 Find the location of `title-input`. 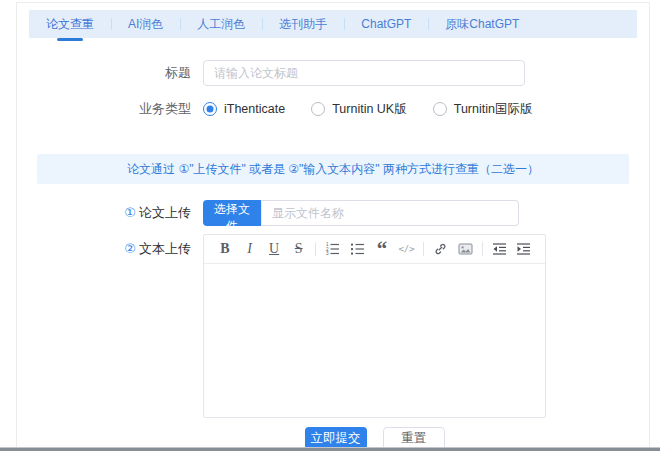

title-input is located at coordinates (364, 73).